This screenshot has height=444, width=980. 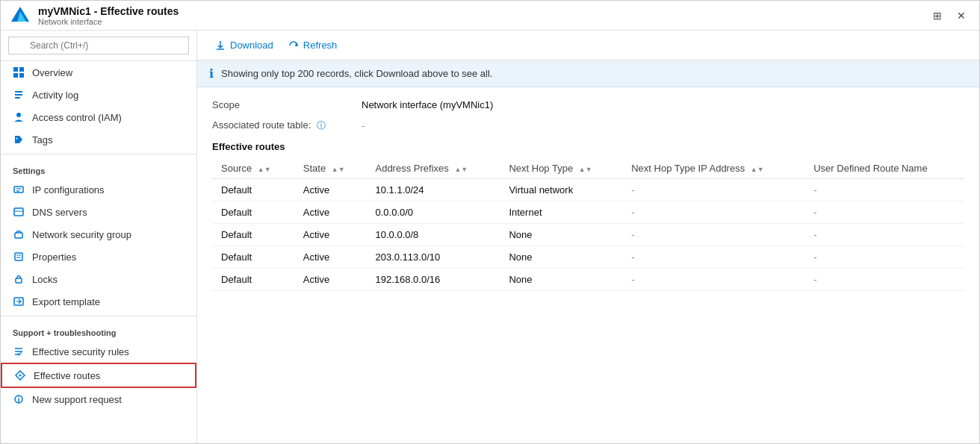 I want to click on search-input, so click(x=99, y=46).